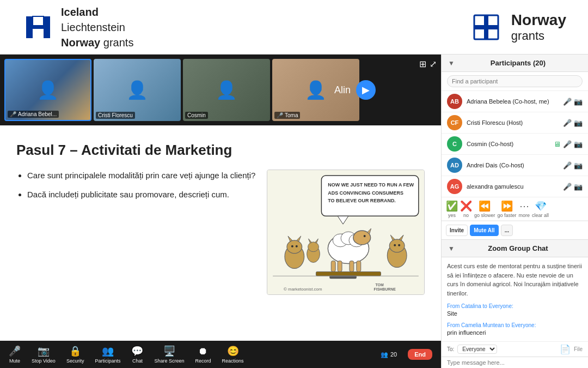  Describe the element at coordinates (48, 90) in the screenshot. I see `video-thumb-adriana: 👤 🎤 Adriana Bebel...` at that location.